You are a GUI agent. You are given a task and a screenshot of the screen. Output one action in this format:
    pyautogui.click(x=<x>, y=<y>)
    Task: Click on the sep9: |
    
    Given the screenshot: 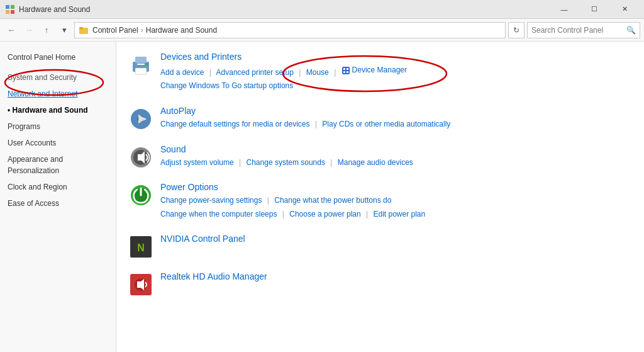 What is the action you would take?
    pyautogui.click(x=367, y=214)
    